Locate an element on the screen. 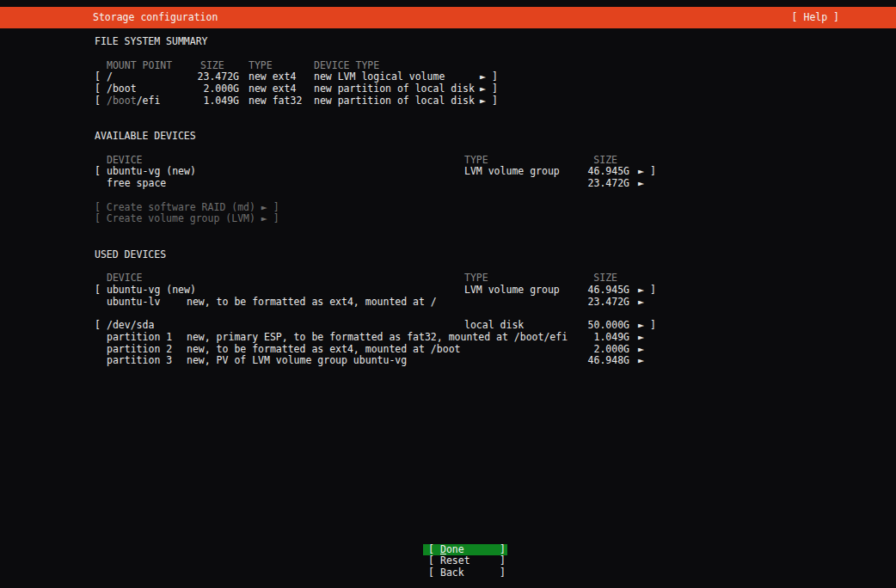  device-cell: partition 1 is located at coordinates (139, 338).